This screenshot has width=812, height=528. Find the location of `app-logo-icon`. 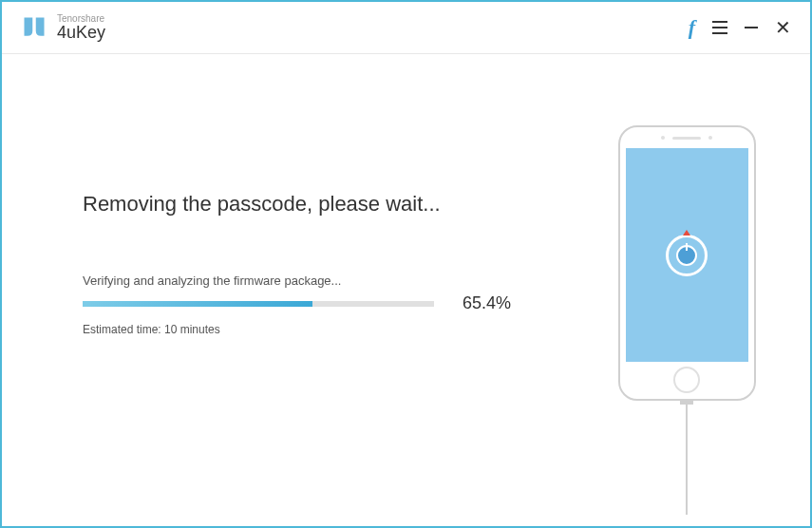

app-logo-icon is located at coordinates (34, 28).